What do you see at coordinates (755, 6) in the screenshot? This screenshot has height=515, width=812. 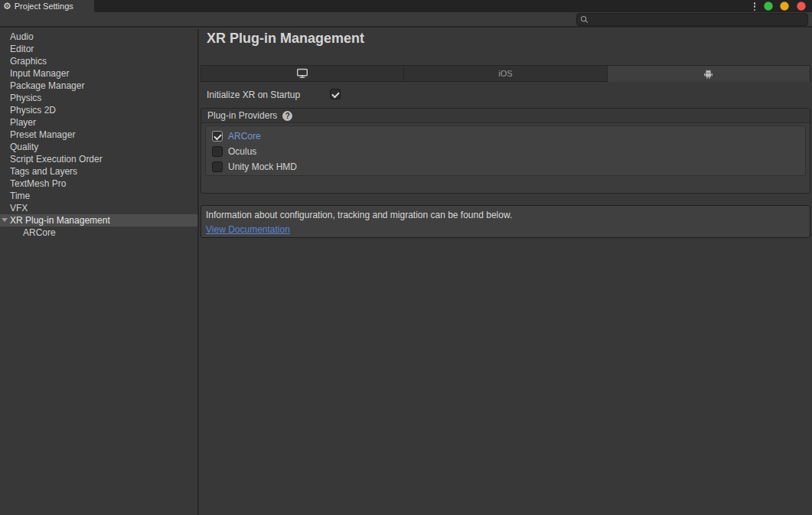 I see `more-options-icon` at bounding box center [755, 6].